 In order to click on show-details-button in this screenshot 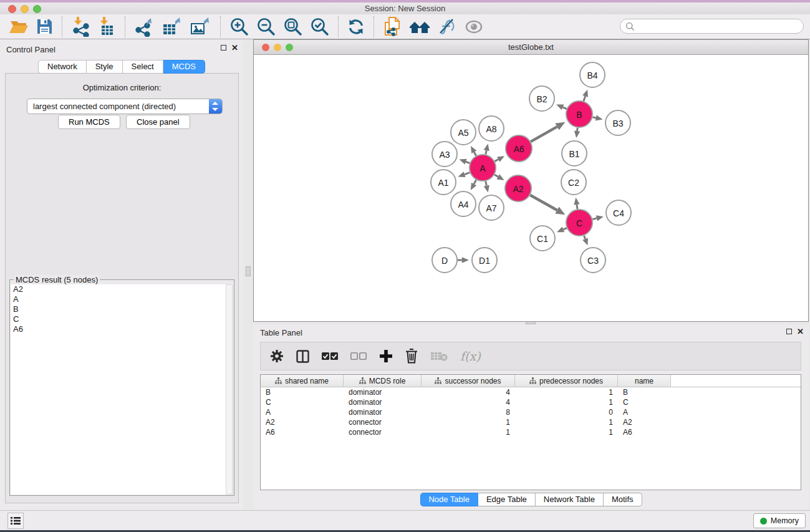, I will do `click(474, 27)`.